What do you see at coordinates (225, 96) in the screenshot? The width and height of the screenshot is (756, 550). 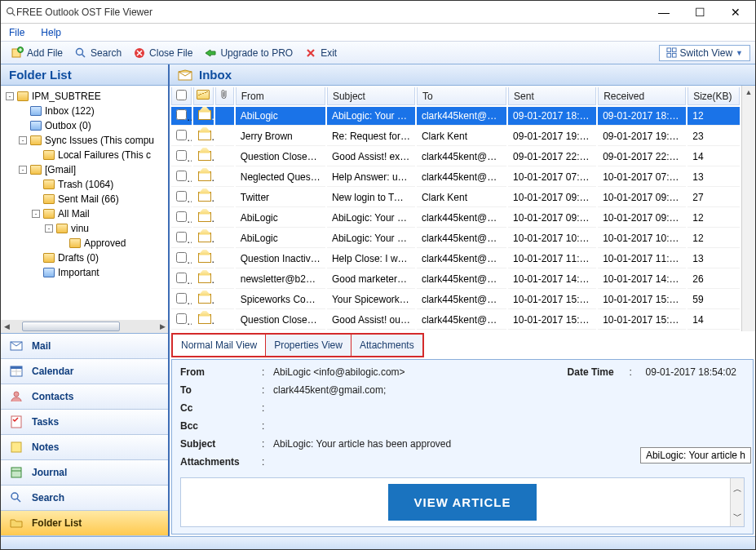 I see `col-attachment-icon` at bounding box center [225, 96].